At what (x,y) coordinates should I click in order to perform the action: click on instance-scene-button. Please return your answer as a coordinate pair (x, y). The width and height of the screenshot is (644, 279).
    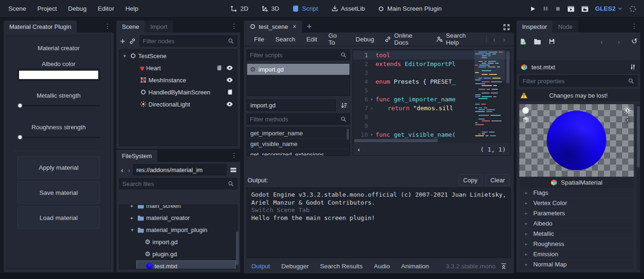
    Looking at the image, I should click on (132, 41).